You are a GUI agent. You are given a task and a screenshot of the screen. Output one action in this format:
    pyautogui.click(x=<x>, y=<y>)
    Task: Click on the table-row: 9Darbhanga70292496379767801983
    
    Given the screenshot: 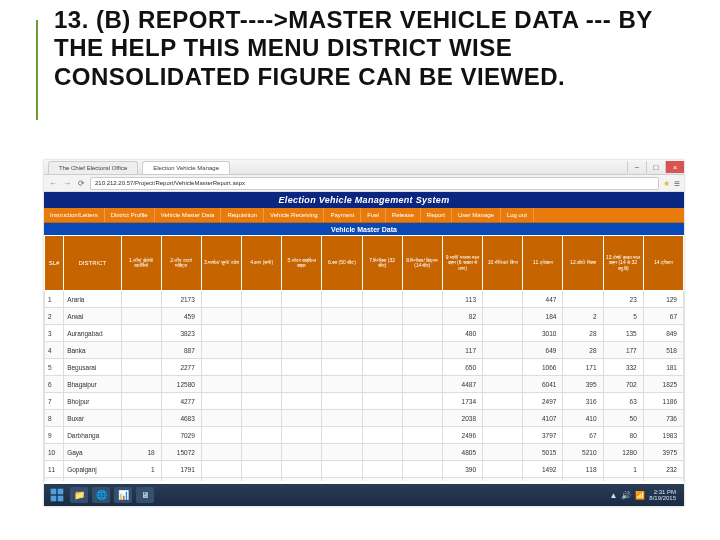 What is the action you would take?
    pyautogui.click(x=364, y=436)
    